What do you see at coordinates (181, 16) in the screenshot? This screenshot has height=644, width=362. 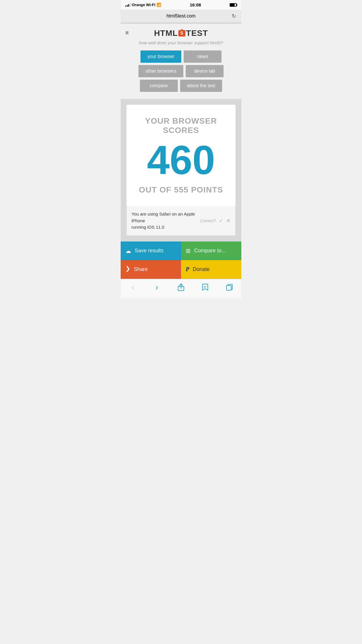 I see `url-text: html5test.com` at bounding box center [181, 16].